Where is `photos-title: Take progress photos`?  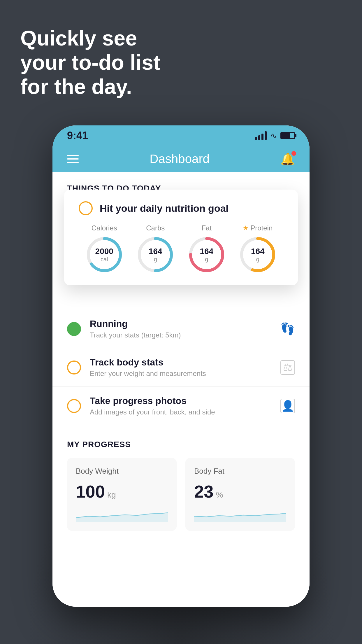 photos-title: Take progress photos is located at coordinates (181, 401).